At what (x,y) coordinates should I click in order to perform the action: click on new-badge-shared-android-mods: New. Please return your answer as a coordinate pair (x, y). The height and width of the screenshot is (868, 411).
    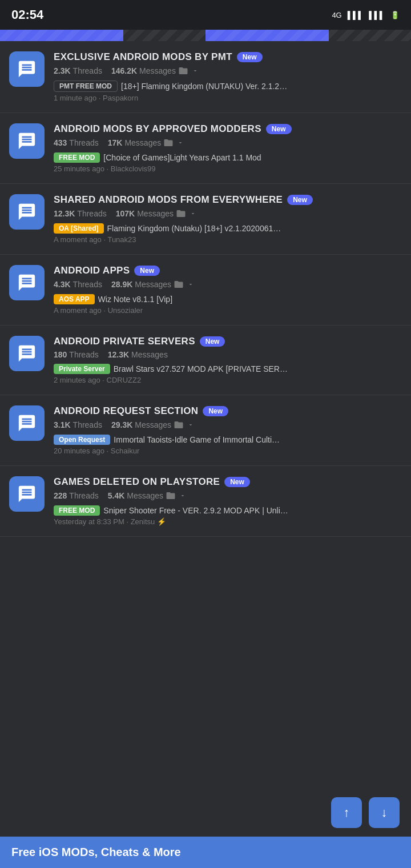
    Looking at the image, I should click on (300, 200).